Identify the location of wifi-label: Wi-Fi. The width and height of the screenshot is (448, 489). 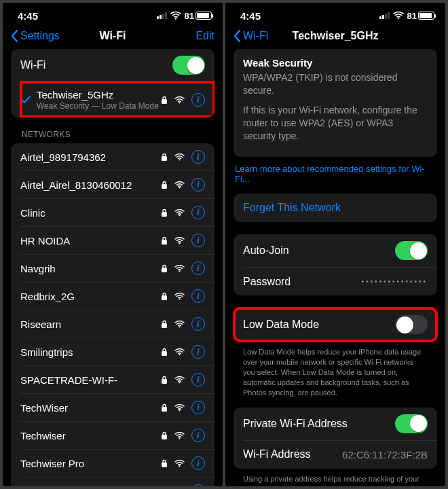
(96, 65).